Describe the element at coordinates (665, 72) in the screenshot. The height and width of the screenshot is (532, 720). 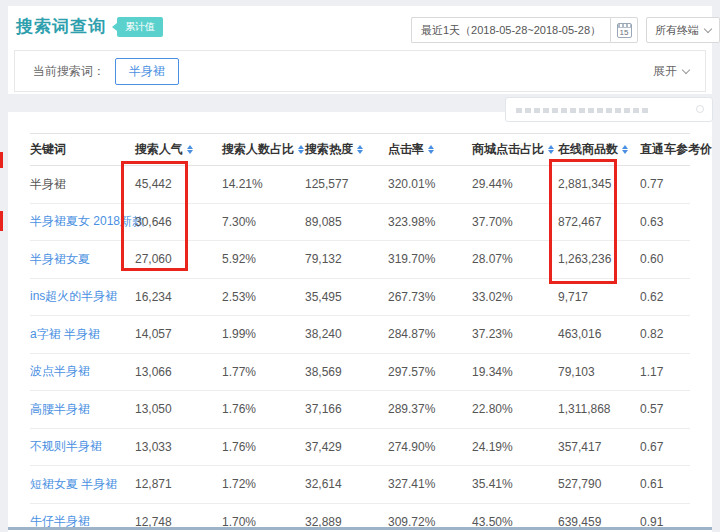
I see `expand-label: 展开` at that location.